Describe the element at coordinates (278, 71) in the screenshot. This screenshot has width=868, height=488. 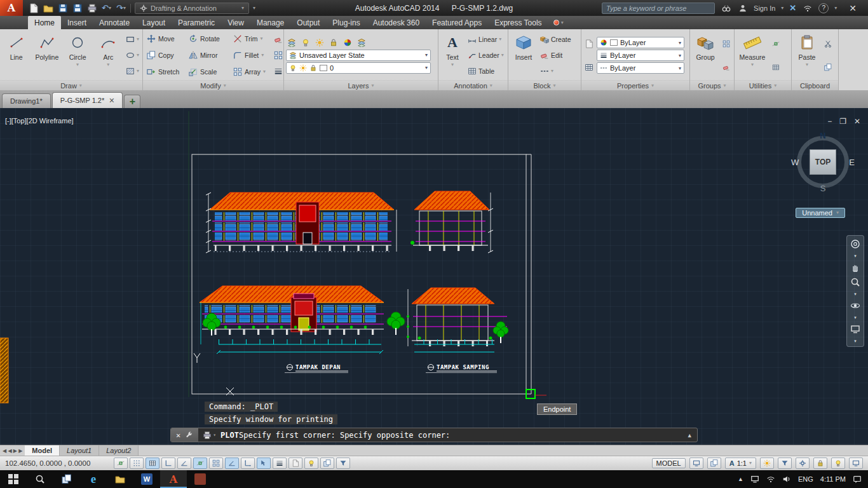
I see `fade-button` at that location.